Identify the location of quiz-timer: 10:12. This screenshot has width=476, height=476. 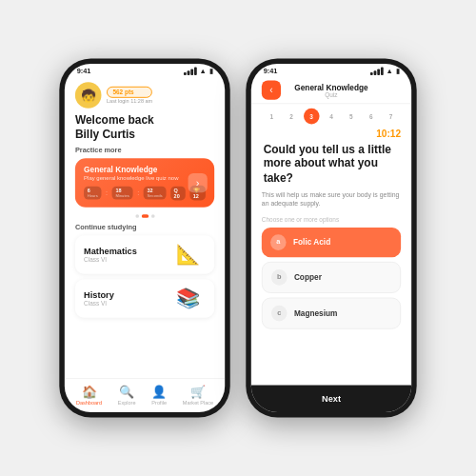
(331, 135).